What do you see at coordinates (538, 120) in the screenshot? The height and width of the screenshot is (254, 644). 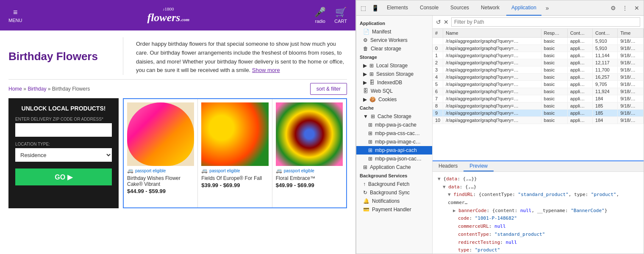 I see `table-row: 10 /r/api/aggregator/graphql?query=… bas…` at bounding box center [538, 120].